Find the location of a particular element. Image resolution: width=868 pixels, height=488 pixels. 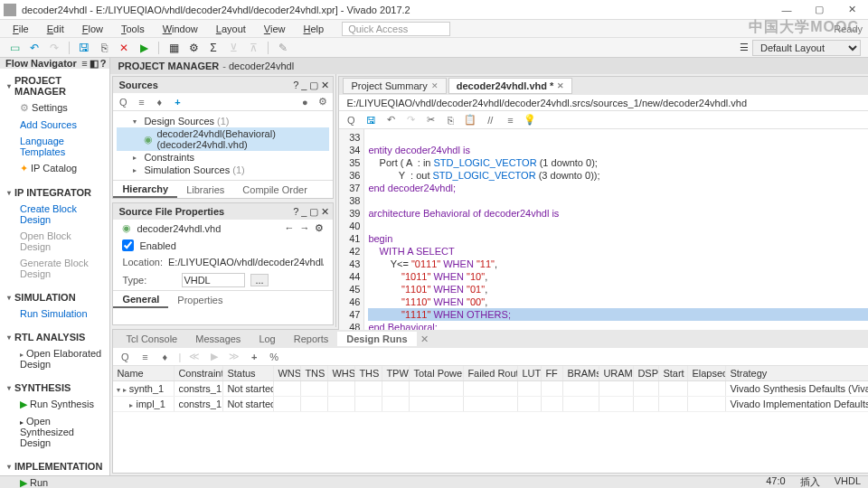

src-max-icon: ▢ is located at coordinates (314, 85).